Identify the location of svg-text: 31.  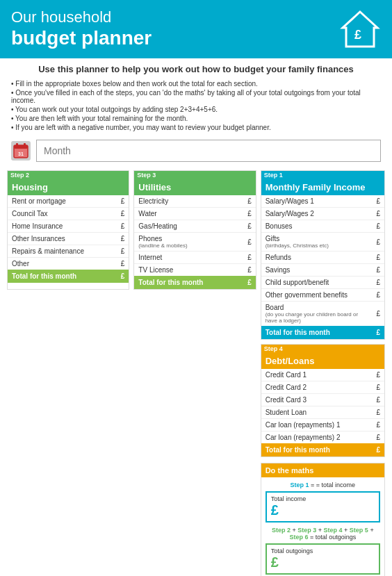
(21, 154).